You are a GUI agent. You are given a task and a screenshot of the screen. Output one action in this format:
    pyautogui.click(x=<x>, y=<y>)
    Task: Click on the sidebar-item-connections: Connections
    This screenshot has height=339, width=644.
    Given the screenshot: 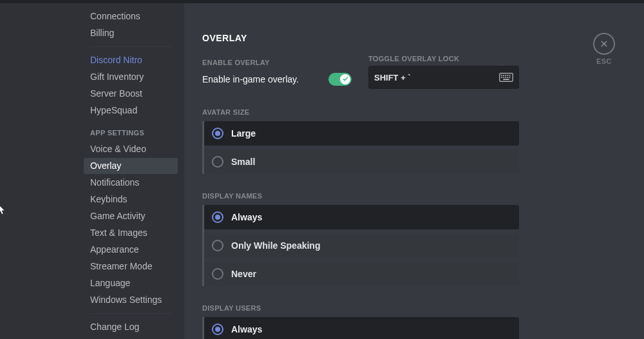 What is the action you would take?
    pyautogui.click(x=131, y=17)
    